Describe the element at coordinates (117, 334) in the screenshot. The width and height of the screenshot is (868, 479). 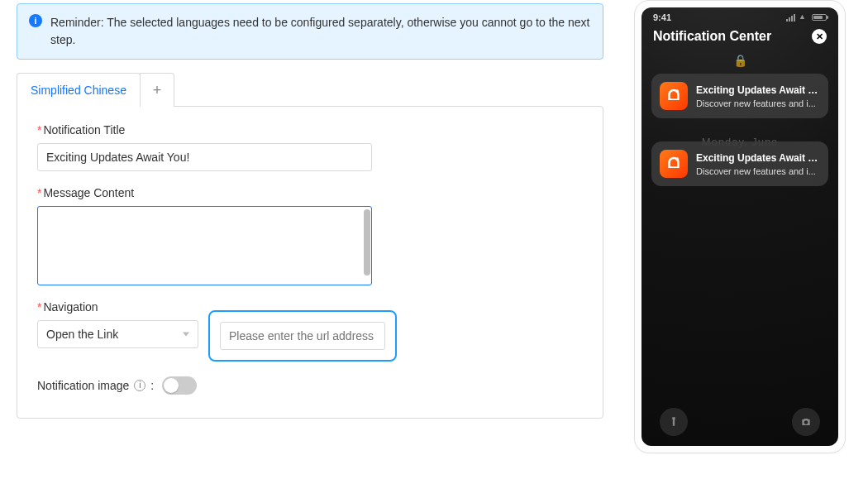
I see `navigation-select: Open the Link` at that location.